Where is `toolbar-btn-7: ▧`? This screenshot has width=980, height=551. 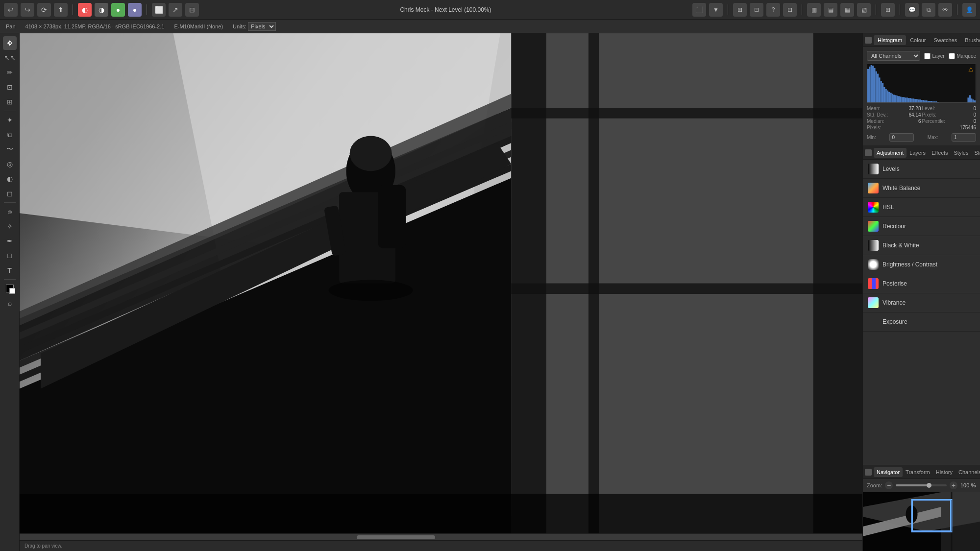
toolbar-btn-7: ▧ is located at coordinates (864, 10).